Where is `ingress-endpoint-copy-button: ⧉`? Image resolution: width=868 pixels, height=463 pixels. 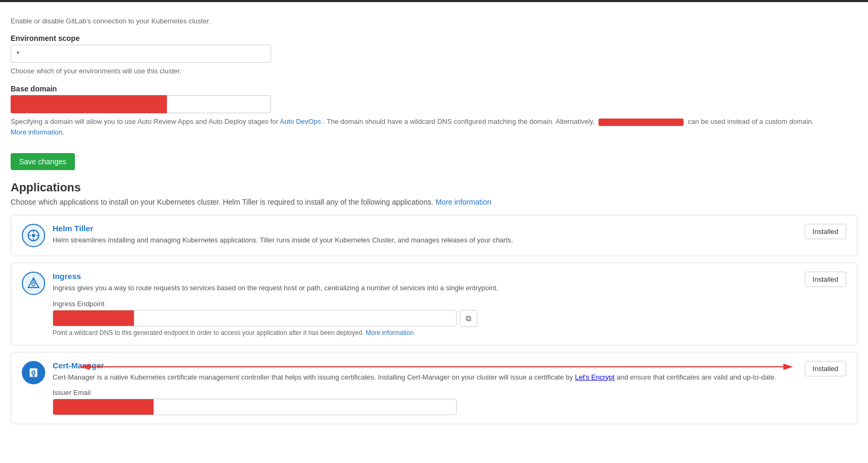 ingress-endpoint-copy-button: ⧉ is located at coordinates (469, 318).